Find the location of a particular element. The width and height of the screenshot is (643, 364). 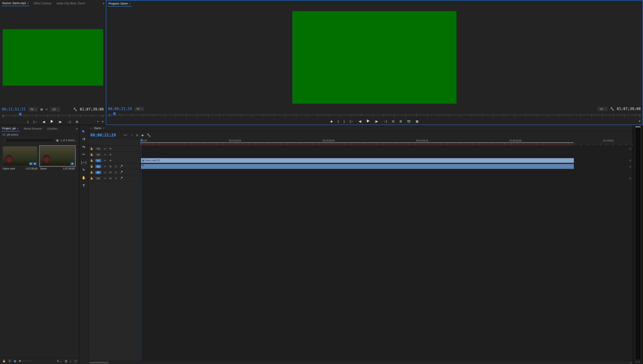

tab-project: Project: jah ≡ is located at coordinates (11, 129).